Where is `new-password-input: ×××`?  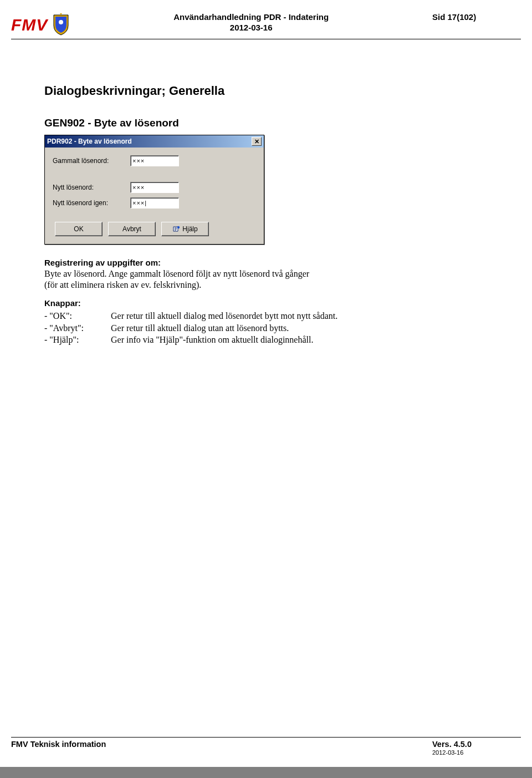 new-password-input: ××× is located at coordinates (155, 187).